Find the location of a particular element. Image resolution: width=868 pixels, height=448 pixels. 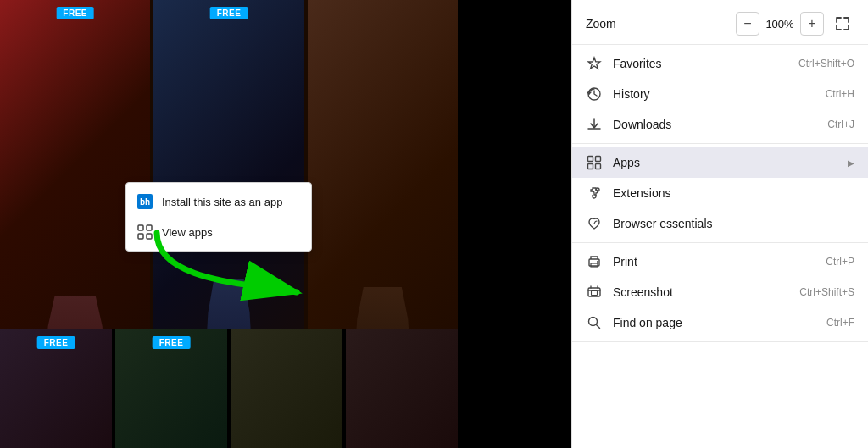

apps-menu-item: Apps ▶ is located at coordinates (721, 163).